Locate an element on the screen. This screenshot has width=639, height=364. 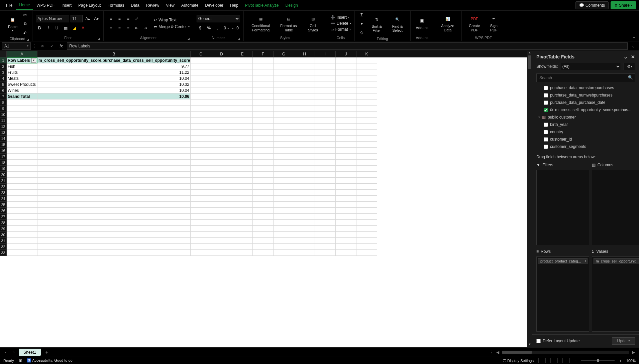
clipboard-launcher: ◢ is located at coordinates (27, 40).